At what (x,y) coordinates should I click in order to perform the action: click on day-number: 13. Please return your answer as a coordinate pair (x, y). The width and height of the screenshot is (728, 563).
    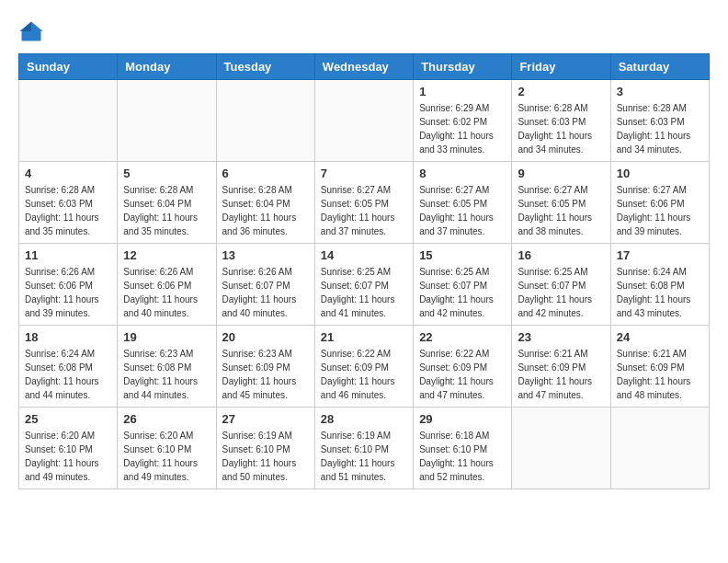
    Looking at the image, I should click on (266, 256).